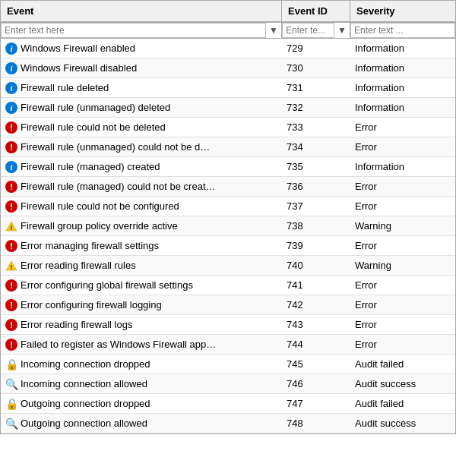  What do you see at coordinates (91, 305) in the screenshot?
I see `event-text: Error configuring firewall logging` at bounding box center [91, 305].